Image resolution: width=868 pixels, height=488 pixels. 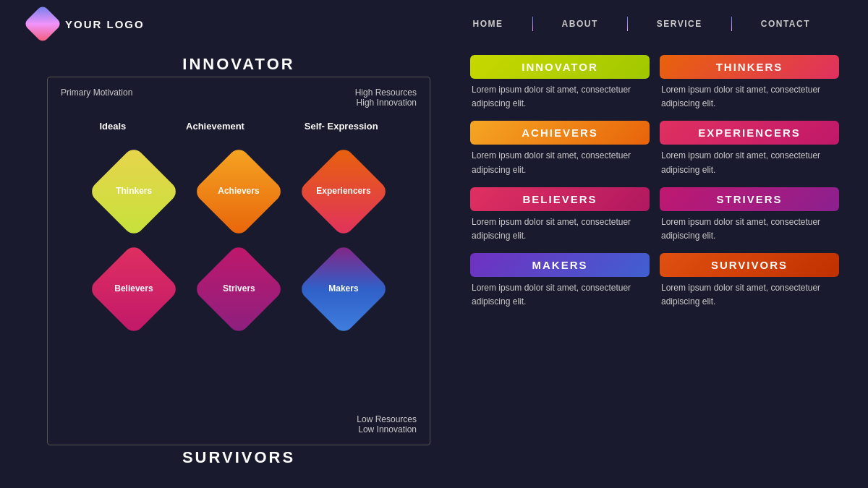 I want to click on nav-links: HOME ABOUT SERVICE CONTACT, so click(x=642, y=24).